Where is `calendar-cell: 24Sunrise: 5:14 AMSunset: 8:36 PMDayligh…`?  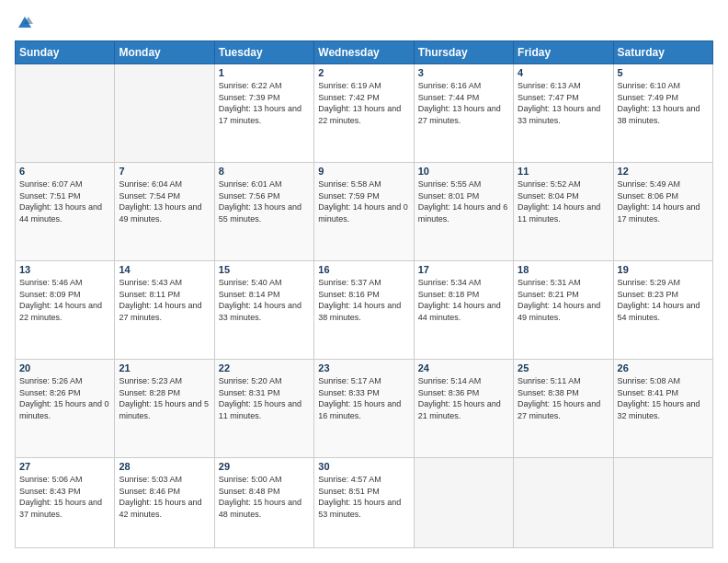 calendar-cell: 24Sunrise: 5:14 AMSunset: 8:36 PMDayligh… is located at coordinates (463, 408).